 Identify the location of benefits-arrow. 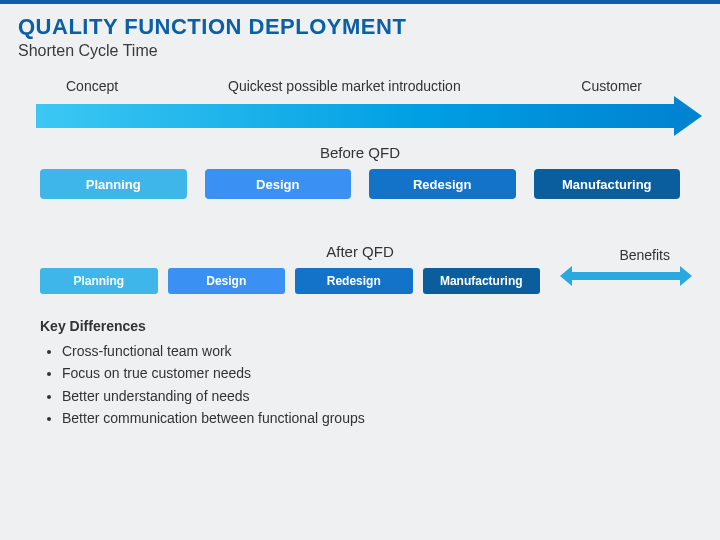
(626, 276).